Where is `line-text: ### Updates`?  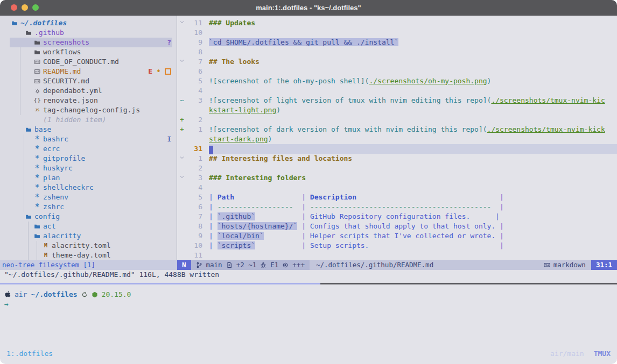
line-text: ### Updates is located at coordinates (413, 23).